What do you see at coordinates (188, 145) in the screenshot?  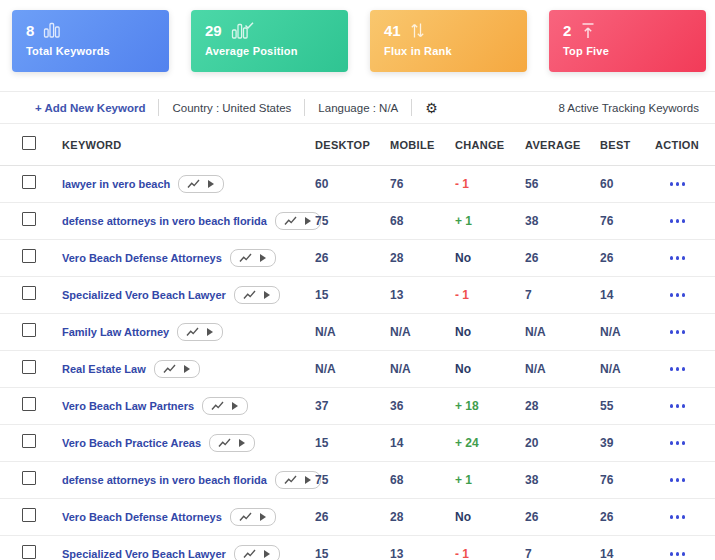 I see `header-keyword: KEYWORD` at bounding box center [188, 145].